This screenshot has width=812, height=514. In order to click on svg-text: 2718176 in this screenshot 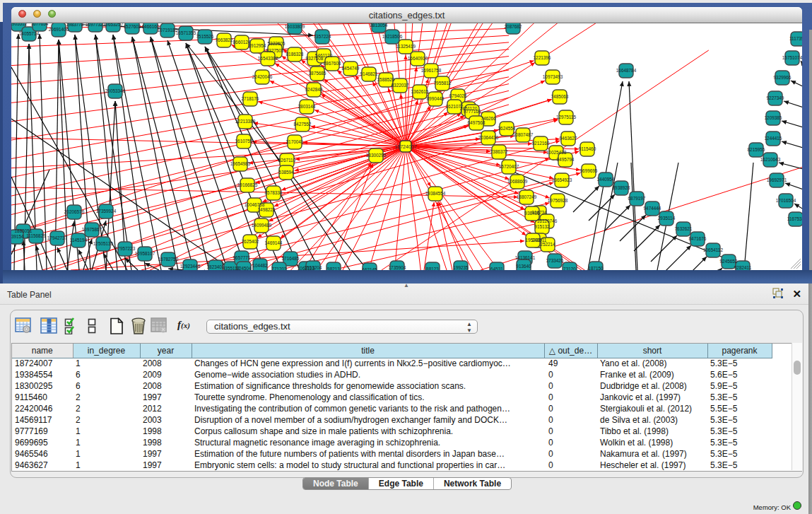, I will do `click(250, 99)`.